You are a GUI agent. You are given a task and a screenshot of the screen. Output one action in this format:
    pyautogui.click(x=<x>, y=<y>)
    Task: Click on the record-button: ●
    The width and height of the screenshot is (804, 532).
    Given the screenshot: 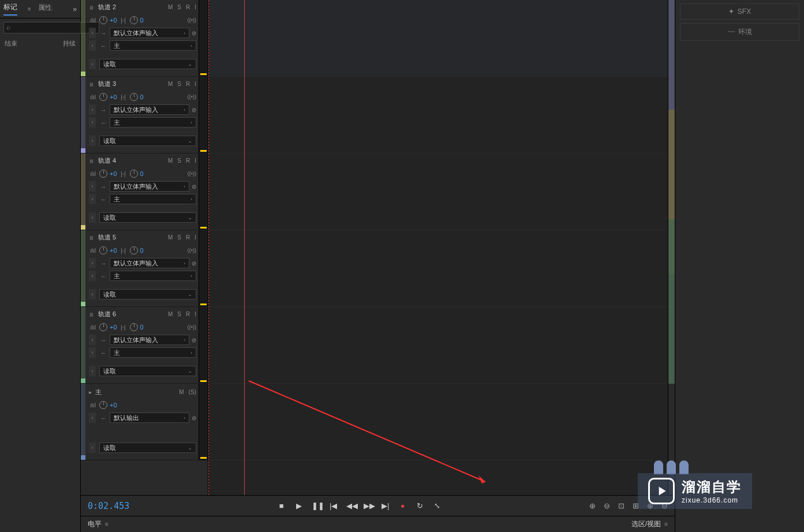 What is the action you would take?
    pyautogui.click(x=403, y=505)
    